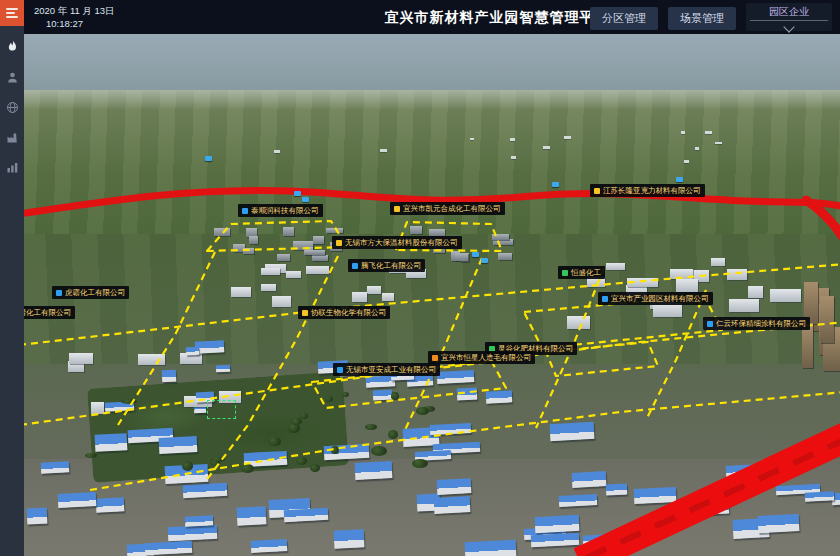  What do you see at coordinates (12, 278) in the screenshot?
I see `sidebar` at bounding box center [12, 278].